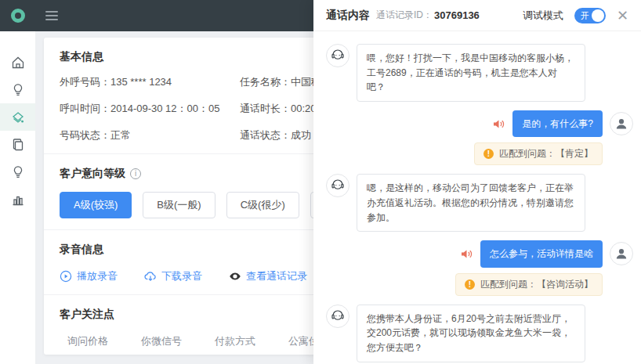 The width and height of the screenshot is (641, 364). Describe the element at coordinates (348, 16) in the screenshot. I see `panel-title: 通话内容` at that location.